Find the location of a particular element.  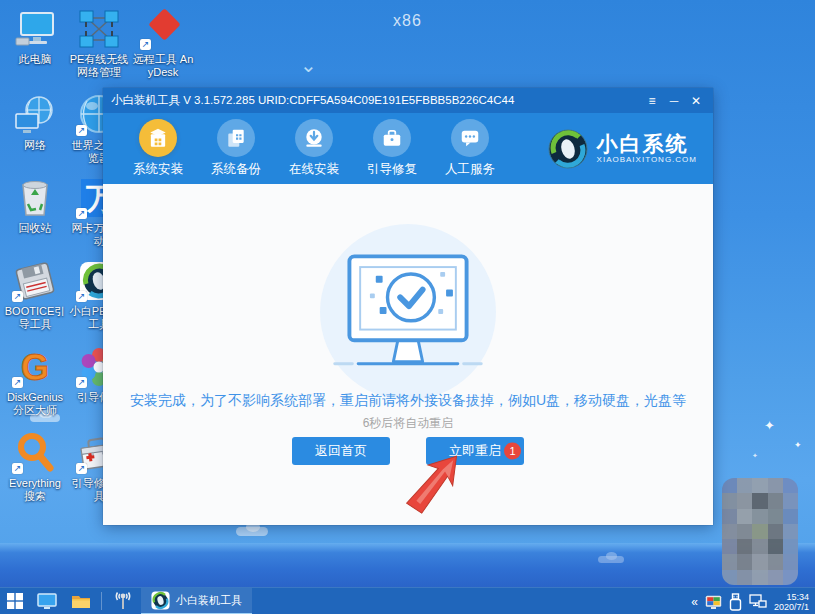

desktop-icon-label: DiskGenius分区大师 is located at coordinates (35, 404).